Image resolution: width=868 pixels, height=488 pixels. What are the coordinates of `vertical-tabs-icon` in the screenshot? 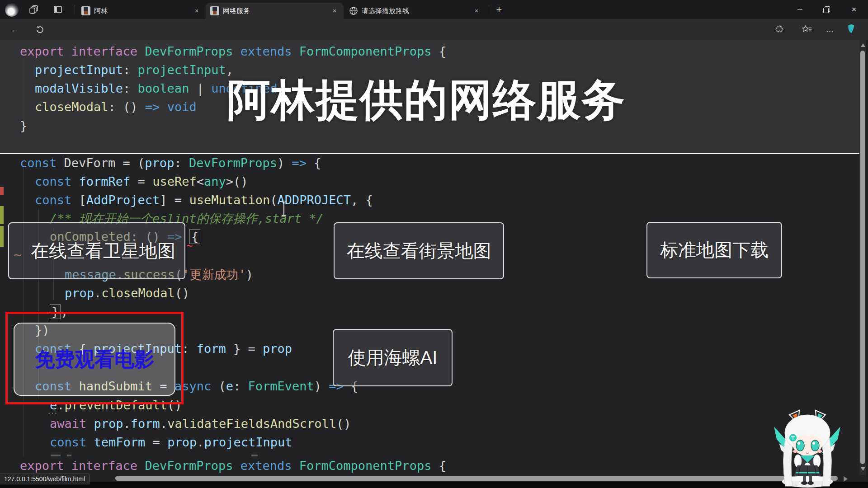 It's located at (58, 9).